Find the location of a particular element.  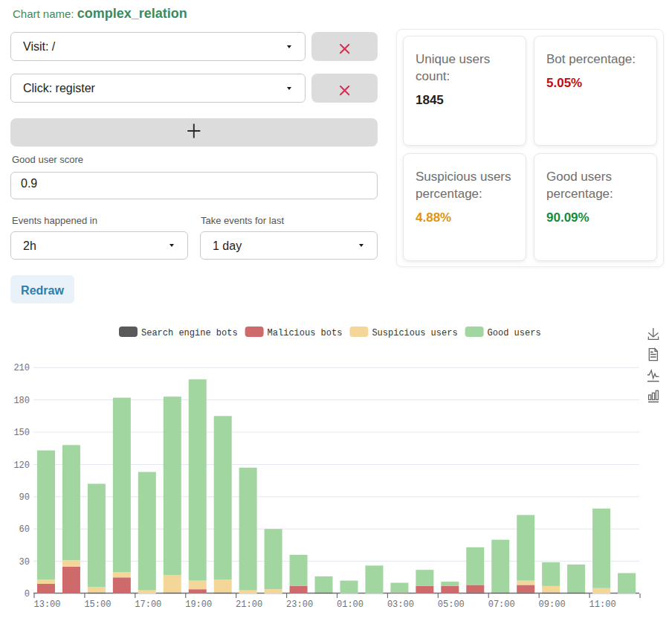

svg-text: 120 is located at coordinates (22, 466).